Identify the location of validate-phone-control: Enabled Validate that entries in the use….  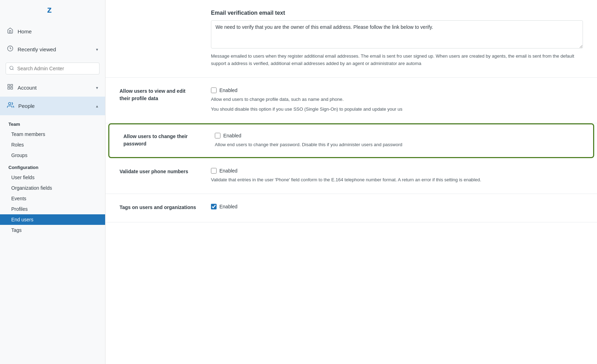
(397, 176).